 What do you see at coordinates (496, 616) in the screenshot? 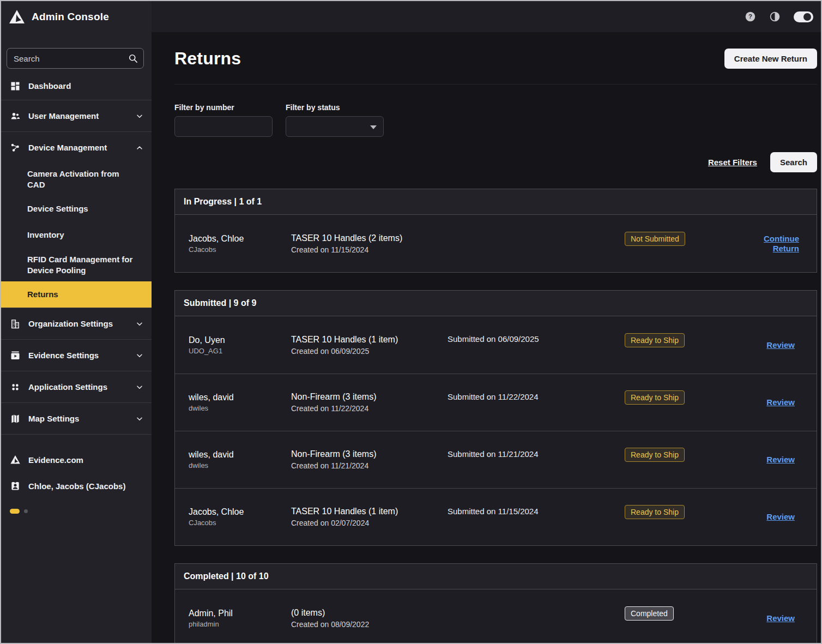
I see `section-rows: Admin, Phil philadmin (0 items) Created …` at bounding box center [496, 616].